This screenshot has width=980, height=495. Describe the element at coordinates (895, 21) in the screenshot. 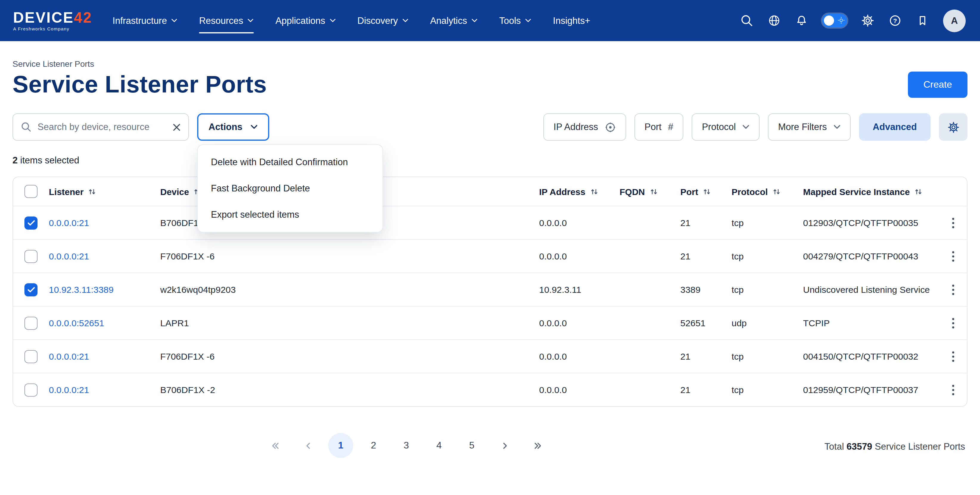

I see `help-icon: ?` at that location.